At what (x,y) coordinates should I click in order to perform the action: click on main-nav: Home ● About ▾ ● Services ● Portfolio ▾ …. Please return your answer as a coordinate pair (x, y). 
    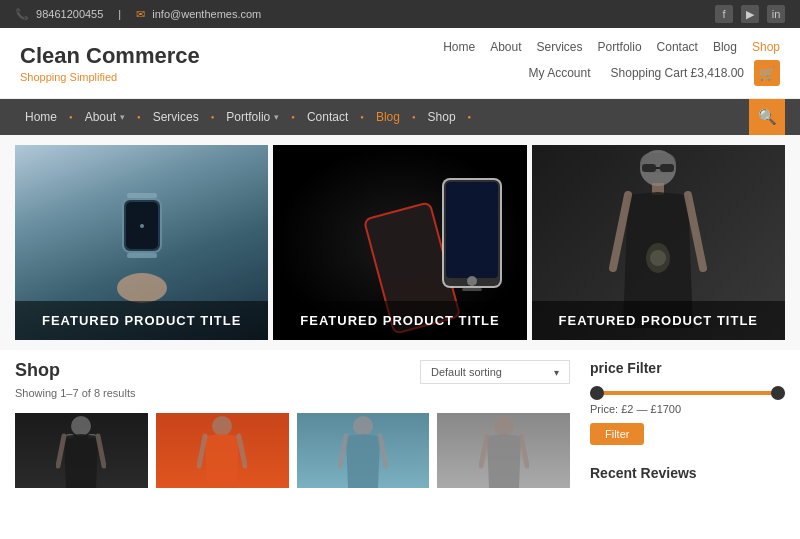
    Looking at the image, I should click on (400, 117).